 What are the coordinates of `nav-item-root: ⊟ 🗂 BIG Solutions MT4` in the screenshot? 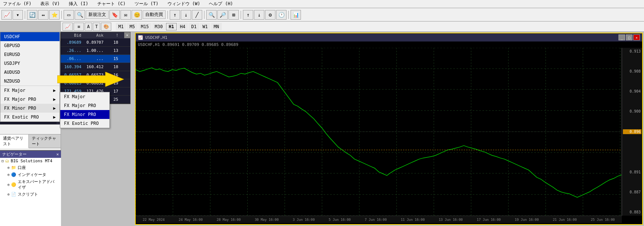 It's located at (30, 161).